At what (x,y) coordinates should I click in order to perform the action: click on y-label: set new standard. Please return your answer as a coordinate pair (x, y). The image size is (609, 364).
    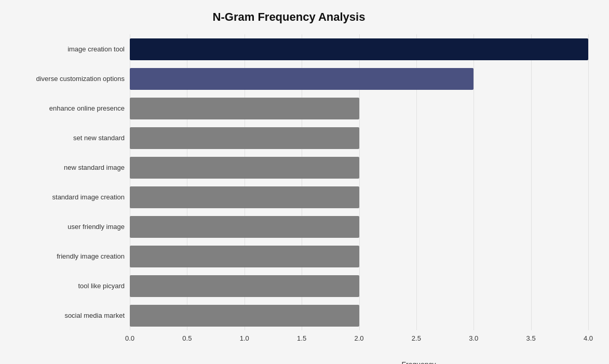
    Looking at the image, I should click on (67, 138).